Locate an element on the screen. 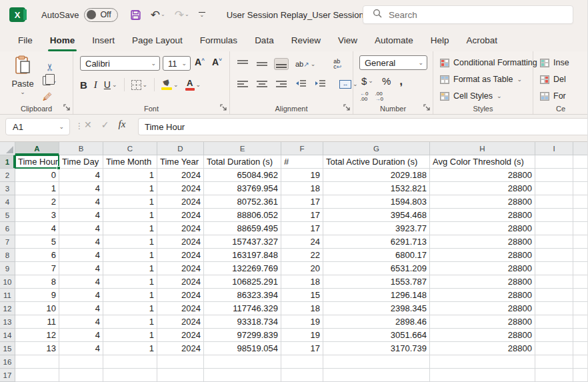 This screenshot has height=382, width=588. cell-I16 is located at coordinates (555, 362).